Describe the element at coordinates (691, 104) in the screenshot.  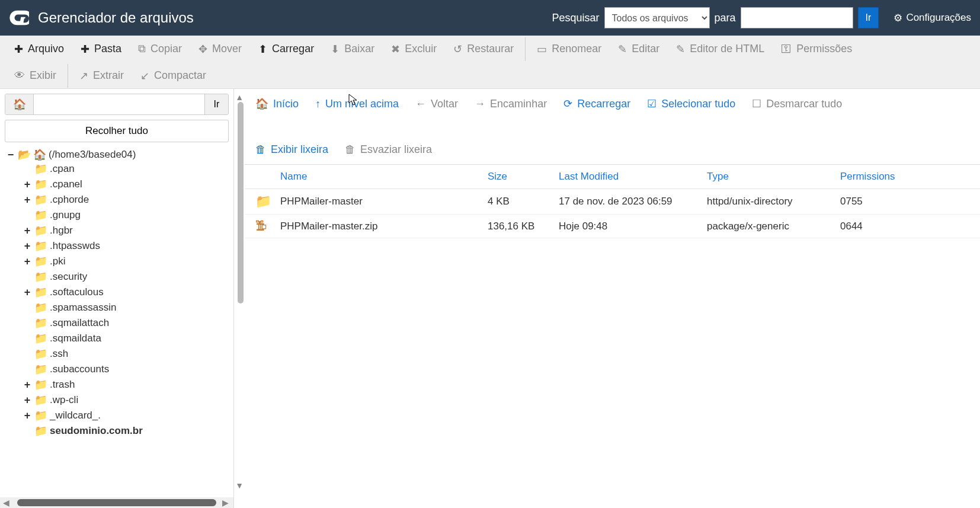
I see `select-all-button: ☑Selecionar tudo` at that location.